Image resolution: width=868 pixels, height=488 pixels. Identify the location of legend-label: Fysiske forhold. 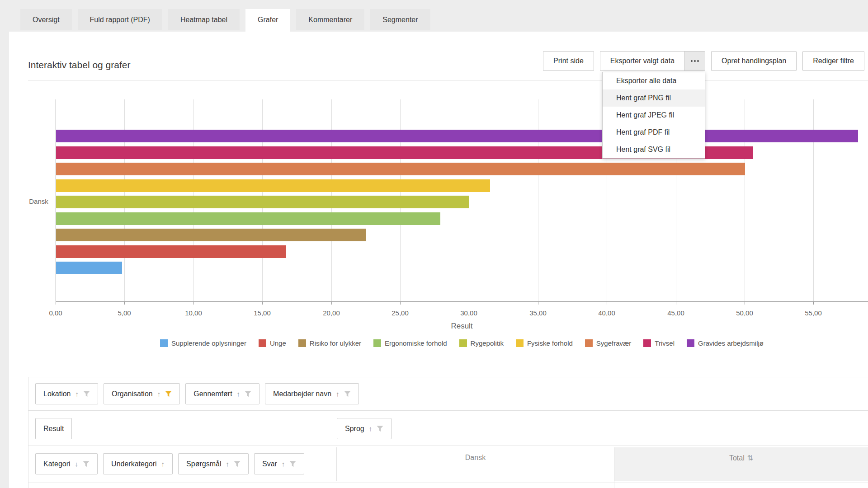
(550, 343).